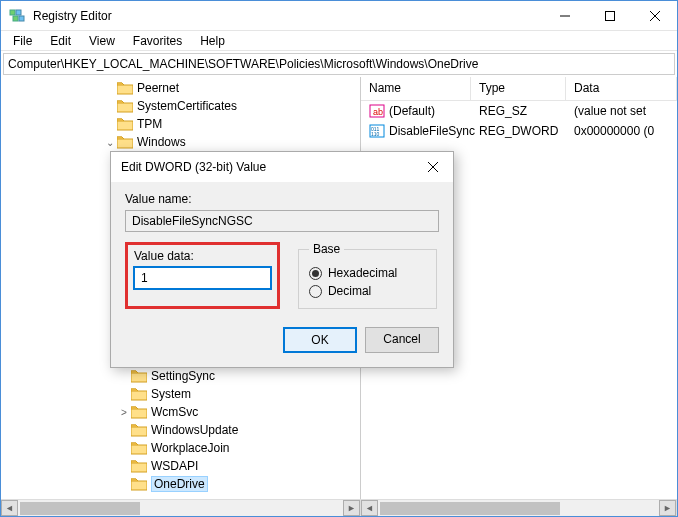 Image resolution: width=678 pixels, height=517 pixels. What do you see at coordinates (202, 278) in the screenshot?
I see `value-data-input` at bounding box center [202, 278].